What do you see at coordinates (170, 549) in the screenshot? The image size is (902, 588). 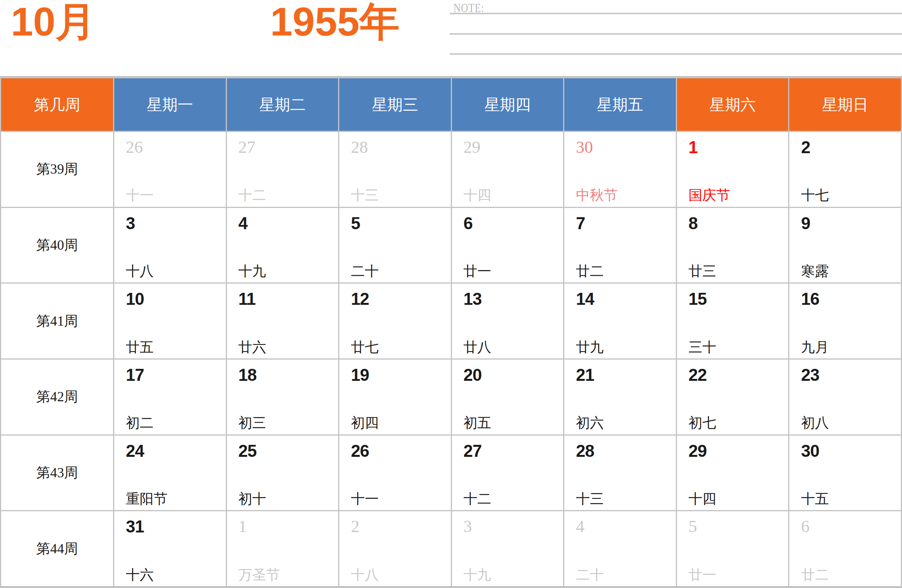 I see `day-cell: 31十六` at bounding box center [170, 549].